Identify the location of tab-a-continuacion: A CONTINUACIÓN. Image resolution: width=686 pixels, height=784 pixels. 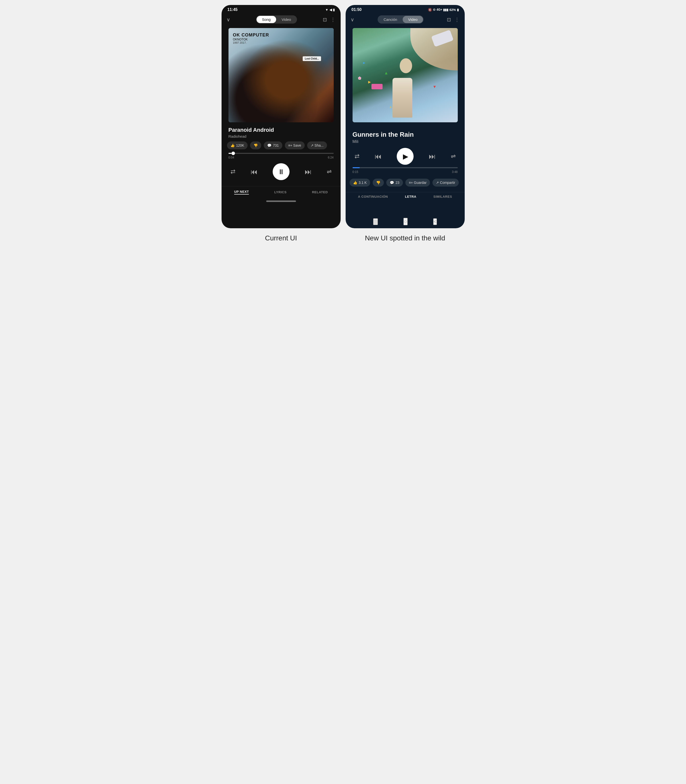
(373, 197).